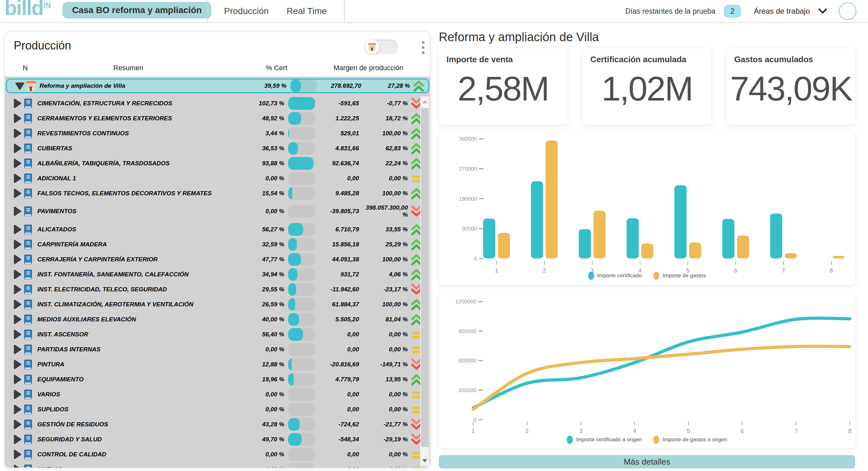 Image resolution: width=868 pixels, height=471 pixels. What do you see at coordinates (218, 163) in the screenshot?
I see `table-row: ALBAÑILERÍA, TABIQUERÍA, TRASDOSADOS93,8…` at bounding box center [218, 163].